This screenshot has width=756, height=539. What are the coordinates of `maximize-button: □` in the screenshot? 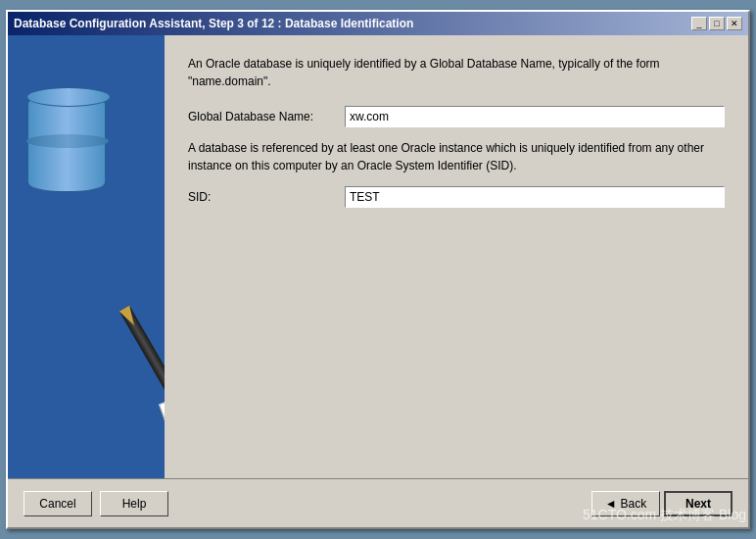 It's located at (717, 24).